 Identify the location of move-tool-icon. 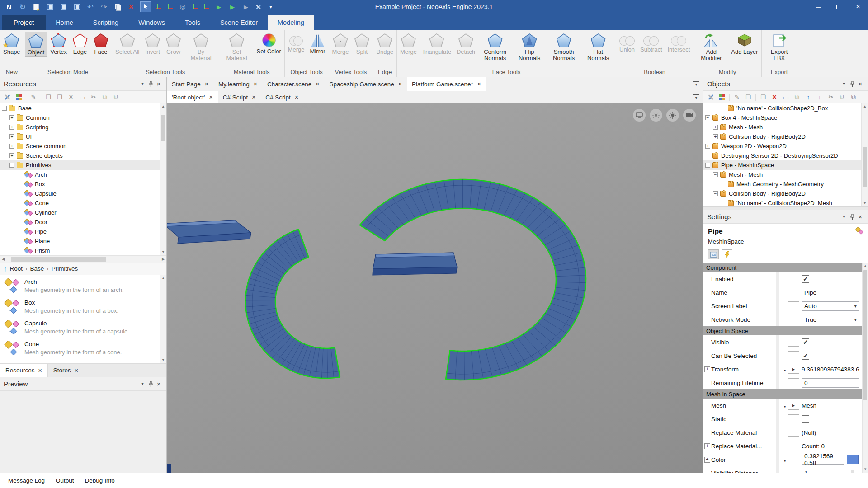
(159, 7).